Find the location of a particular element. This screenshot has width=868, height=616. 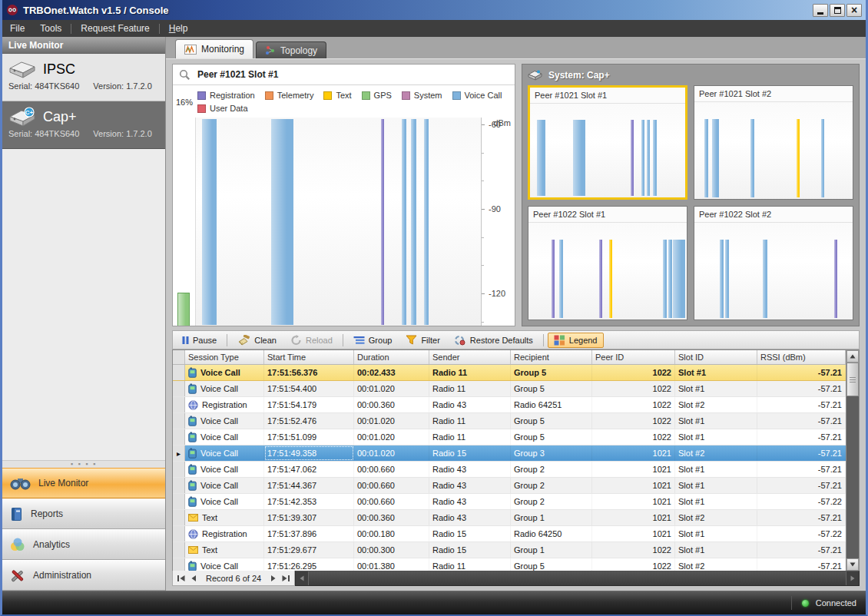

table-row: Voice Call17:51:42.35300:00.660Radio 43G… is located at coordinates (509, 502).